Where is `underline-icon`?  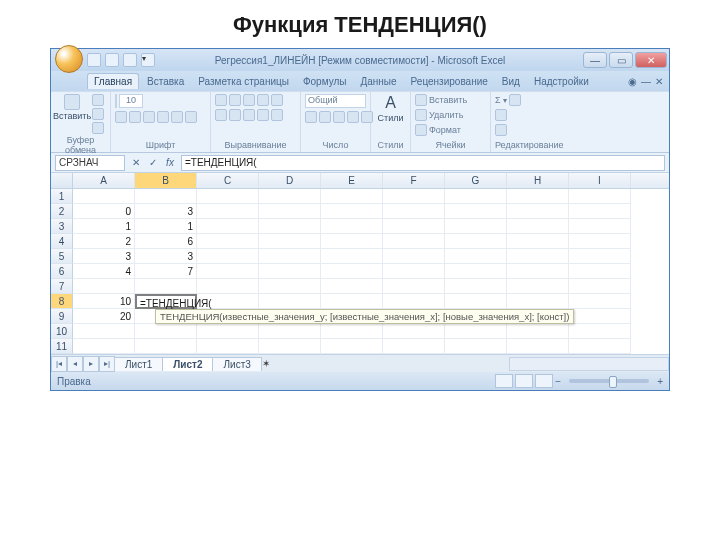
underline-icon is located at coordinates (149, 117).